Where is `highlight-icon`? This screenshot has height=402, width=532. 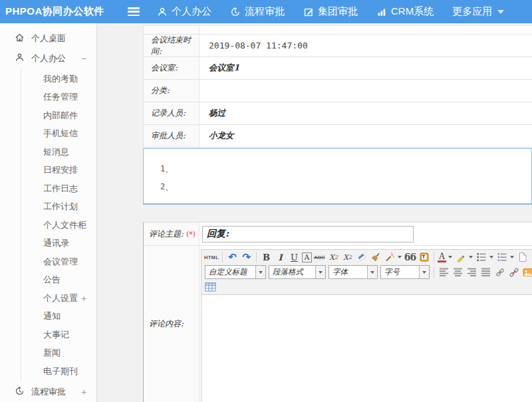
highlight-icon is located at coordinates (460, 257).